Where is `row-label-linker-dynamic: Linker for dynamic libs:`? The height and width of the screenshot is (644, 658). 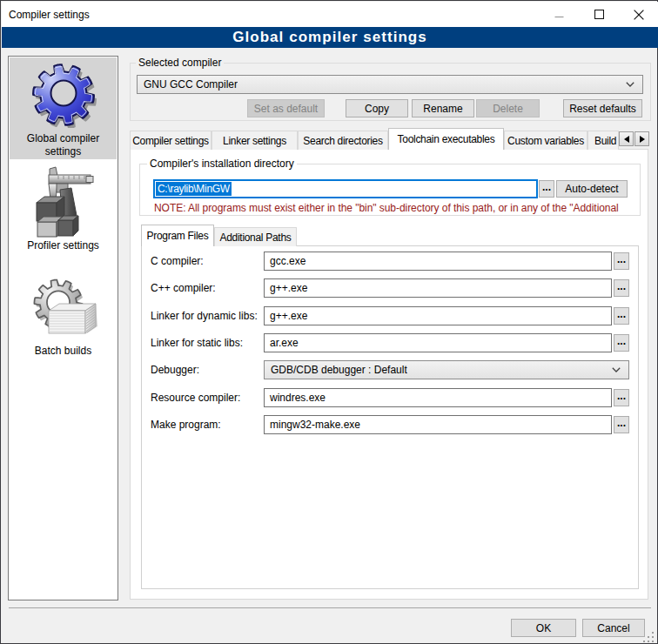
row-label-linker-dynamic: Linker for dynamic libs: is located at coordinates (204, 316).